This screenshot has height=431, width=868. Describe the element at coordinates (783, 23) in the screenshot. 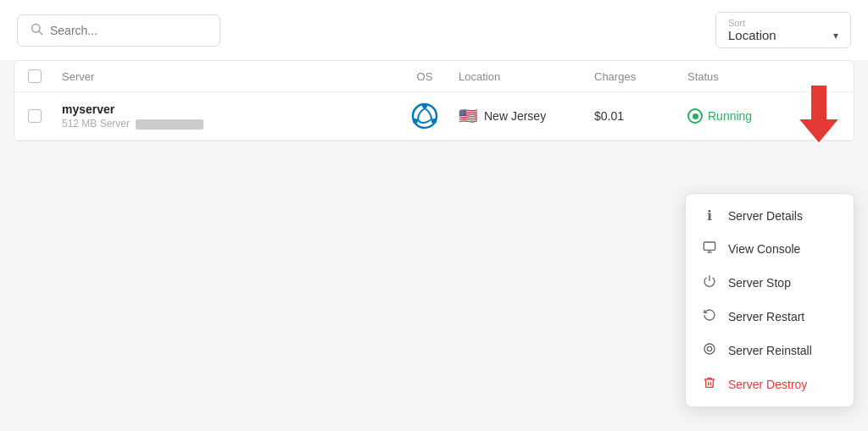

I see `sort-label: Sort` at that location.